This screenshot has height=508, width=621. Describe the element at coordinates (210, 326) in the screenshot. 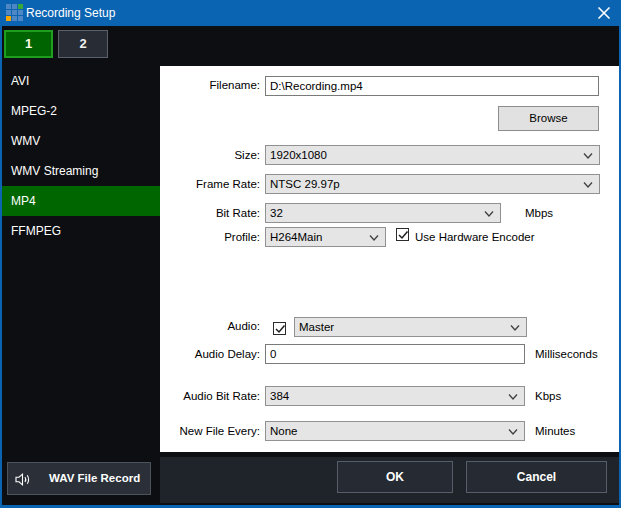

I see `audio-label: Audio:` at that location.